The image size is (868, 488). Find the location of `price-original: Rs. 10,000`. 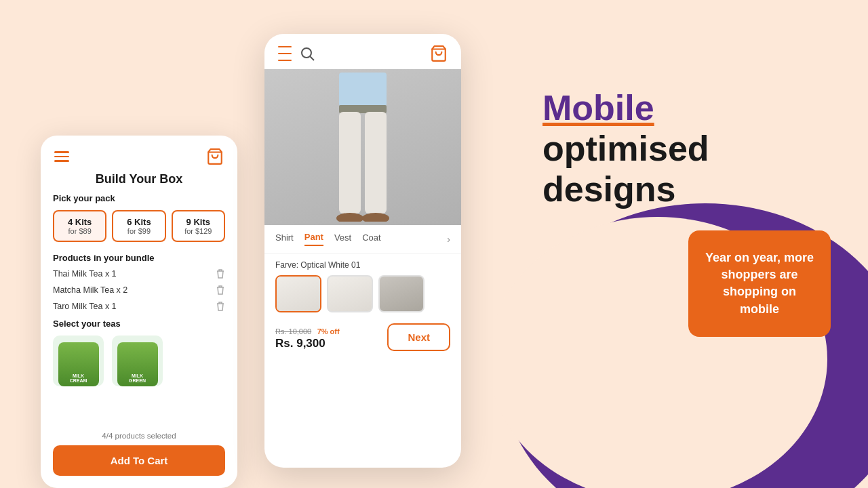

price-original: Rs. 10,000 is located at coordinates (293, 331).